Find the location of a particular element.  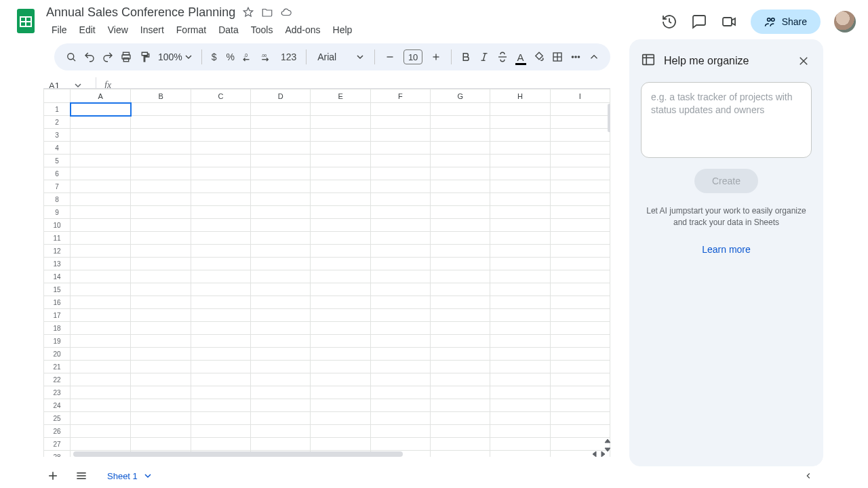

borders-icon is located at coordinates (557, 57).